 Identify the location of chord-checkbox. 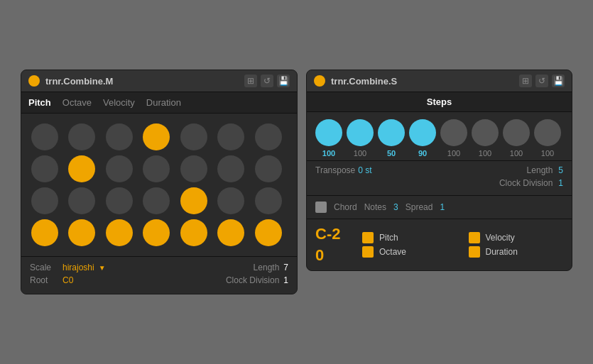
(321, 207).